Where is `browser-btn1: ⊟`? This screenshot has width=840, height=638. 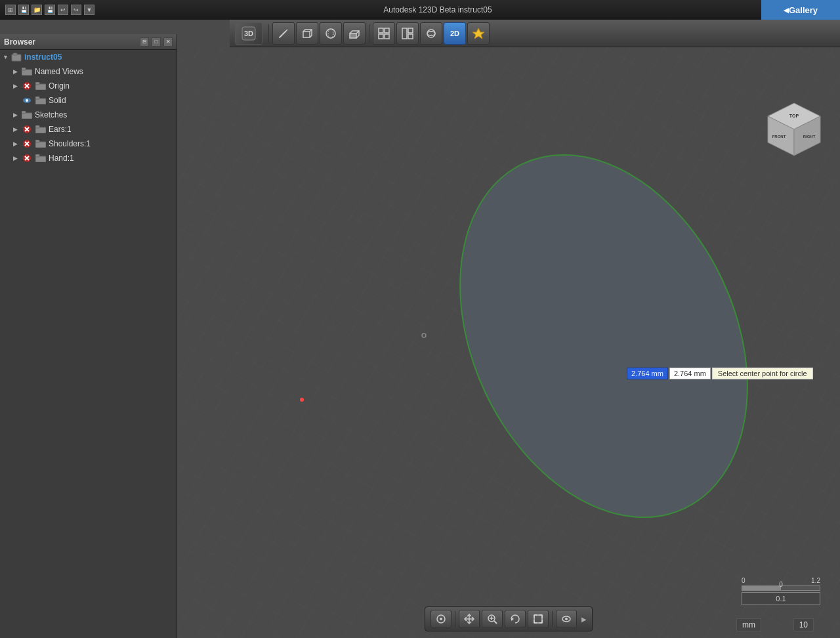
browser-btn1: ⊟ is located at coordinates (144, 42).